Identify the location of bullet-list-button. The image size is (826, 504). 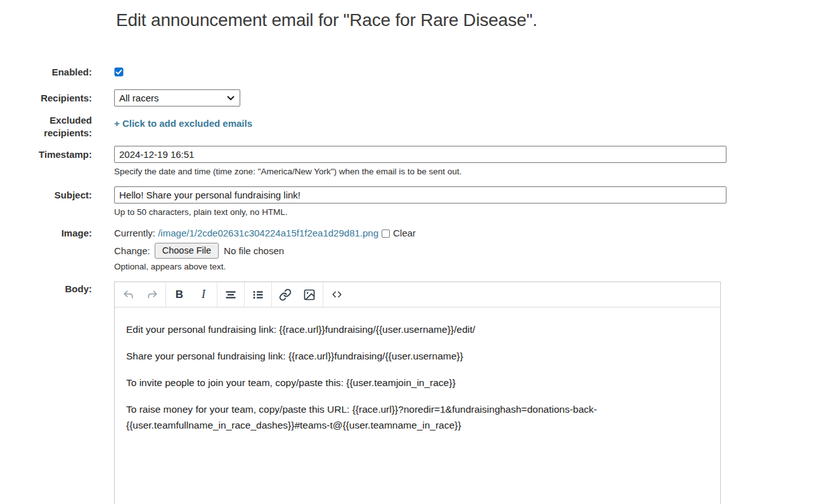
(258, 295).